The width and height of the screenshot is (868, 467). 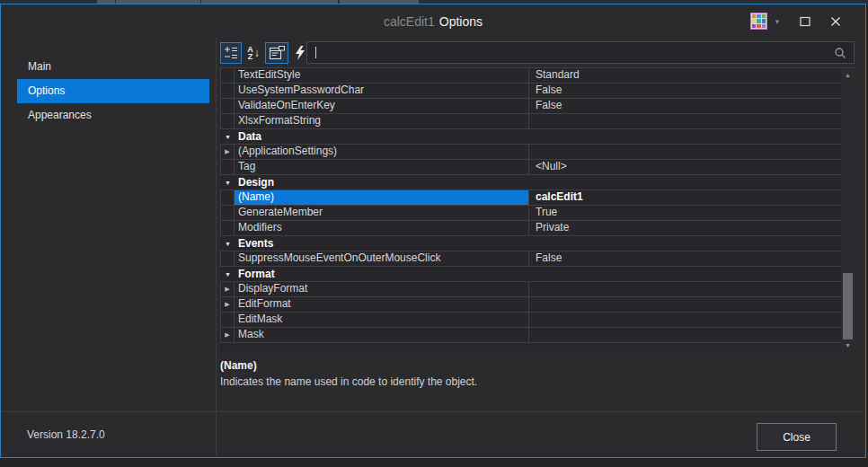 What do you see at coordinates (530, 214) in the screenshot?
I see `property-row: GenerateMemberTrue` at bounding box center [530, 214].